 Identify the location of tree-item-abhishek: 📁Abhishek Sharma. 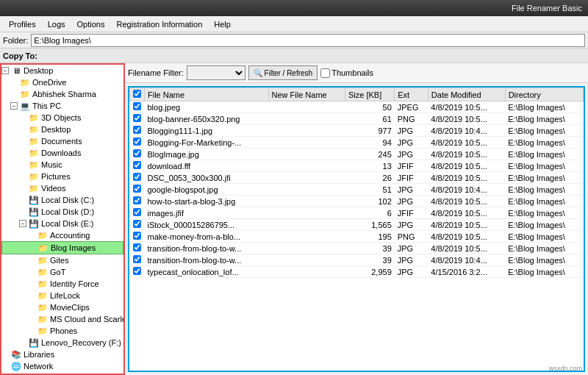
(62, 94).